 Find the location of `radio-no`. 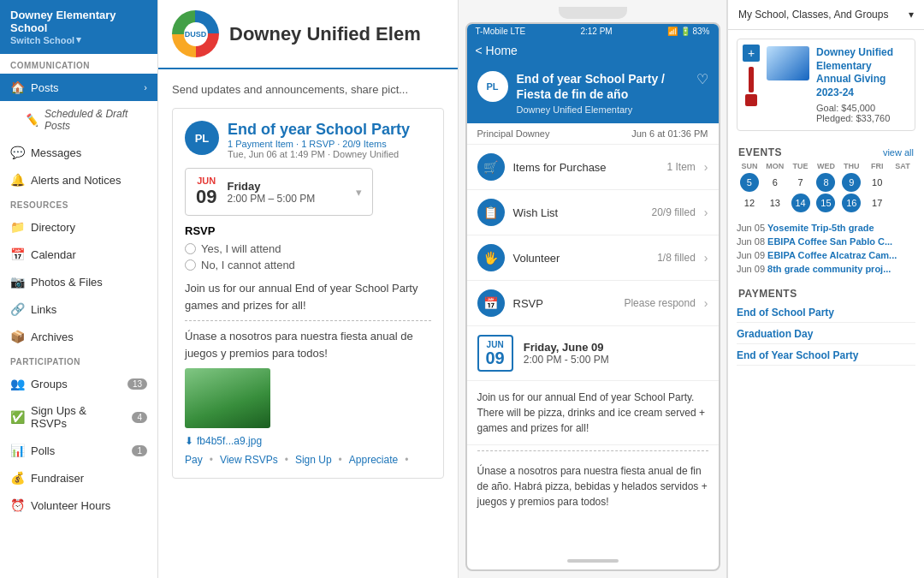

radio-no is located at coordinates (190, 265).